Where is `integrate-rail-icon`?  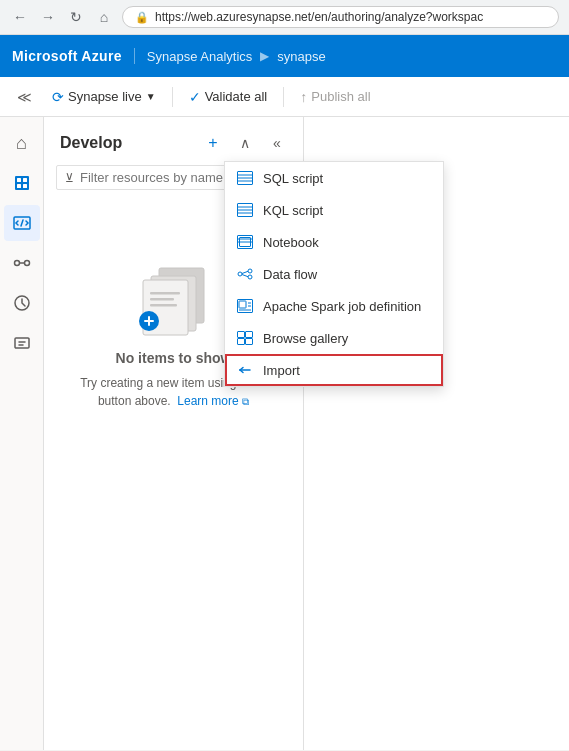
integrate-rail-icon is located at coordinates (22, 263).